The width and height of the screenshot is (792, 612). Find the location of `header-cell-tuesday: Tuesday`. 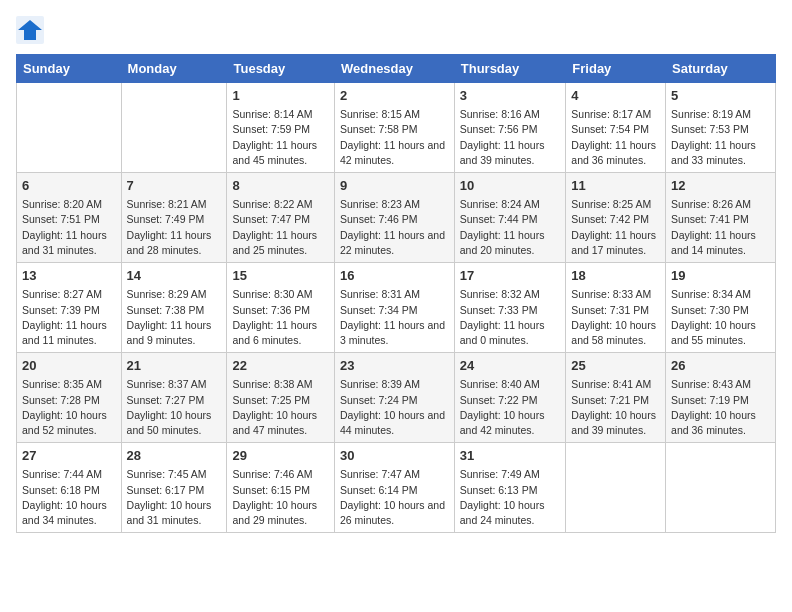

header-cell-tuesday: Tuesday is located at coordinates (281, 69).